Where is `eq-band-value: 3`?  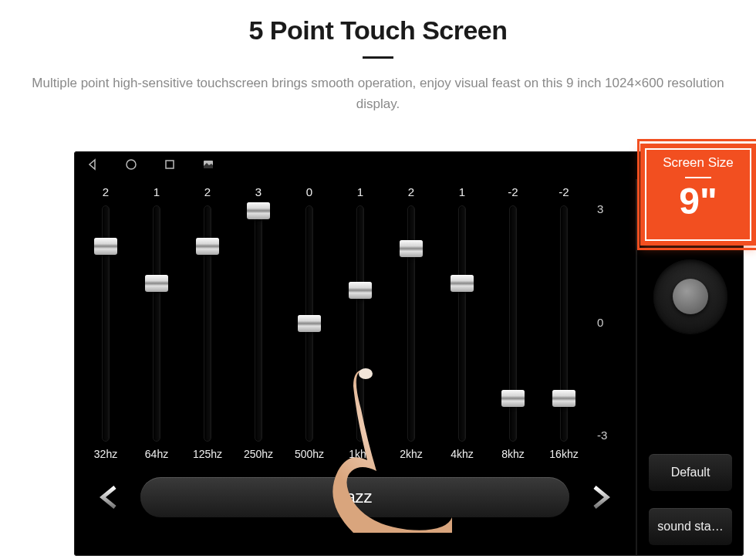 eq-band-value: 3 is located at coordinates (258, 194).